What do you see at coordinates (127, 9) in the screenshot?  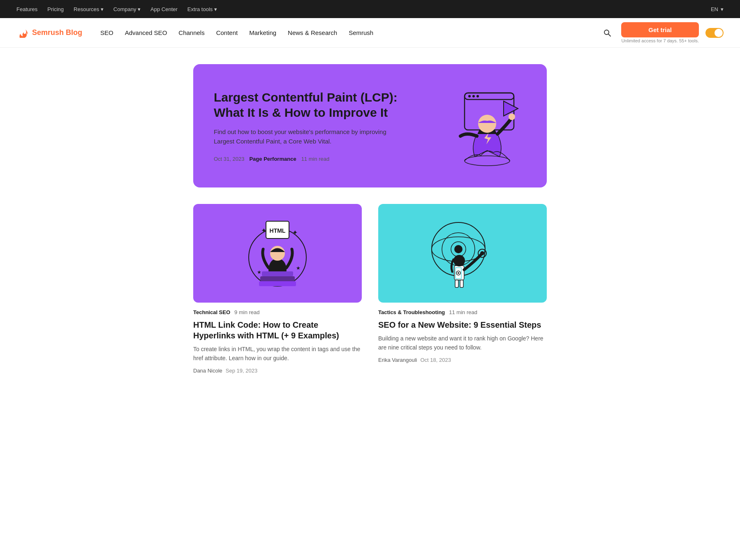 I see `top-nav-company: Company ▾` at bounding box center [127, 9].